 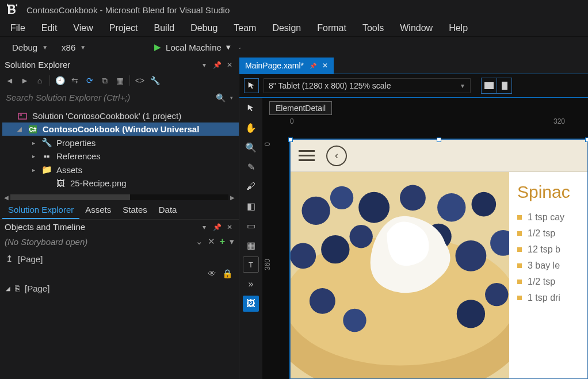 What do you see at coordinates (251, 206) in the screenshot?
I see `gradient-tool-icon: ◧` at bounding box center [251, 206].